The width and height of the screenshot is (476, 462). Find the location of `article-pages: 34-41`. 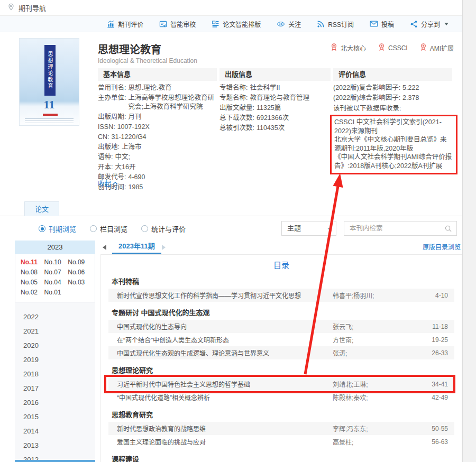

article-pages: 34-41 is located at coordinates (433, 384).